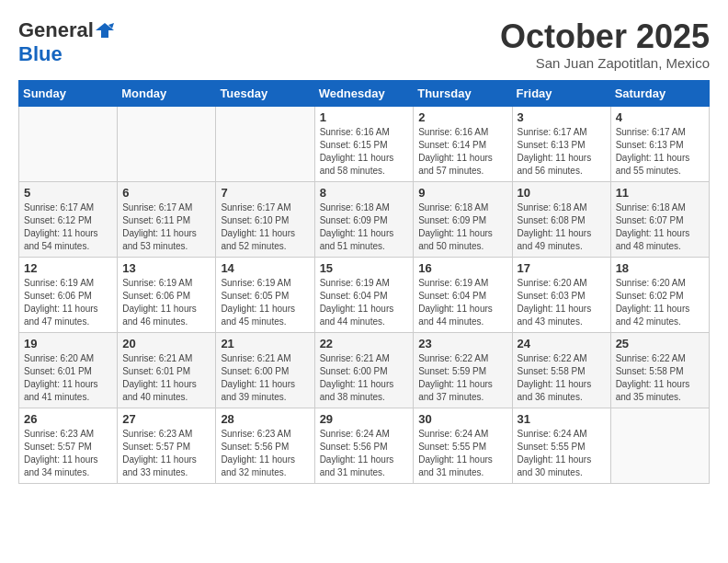 This screenshot has width=728, height=563. Describe the element at coordinates (562, 269) in the screenshot. I see `day-number: 17` at that location.